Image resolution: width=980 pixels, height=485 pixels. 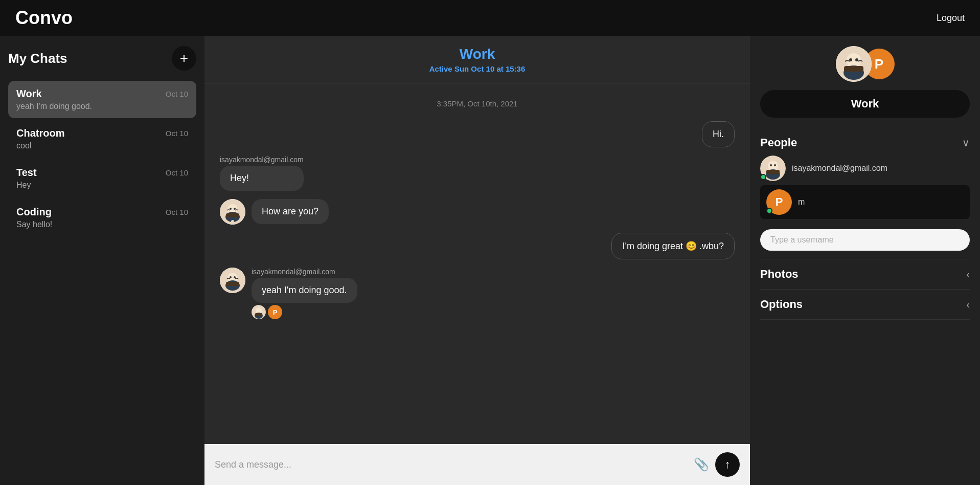 What do you see at coordinates (951, 18) in the screenshot?
I see `logout-button: Logout` at bounding box center [951, 18].